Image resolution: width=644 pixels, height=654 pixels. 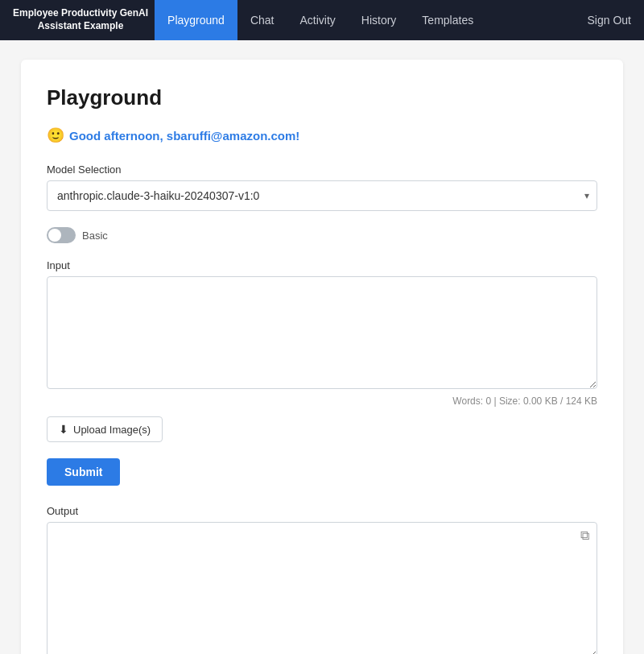 What do you see at coordinates (322, 98) in the screenshot?
I see `page-title: Playground` at bounding box center [322, 98].